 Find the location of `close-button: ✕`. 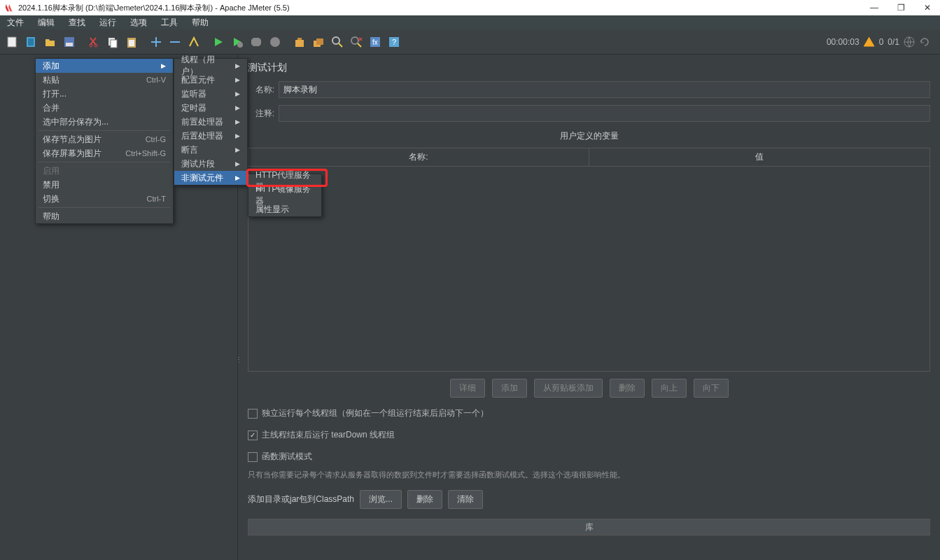

close-button: ✕ is located at coordinates (927, 8).